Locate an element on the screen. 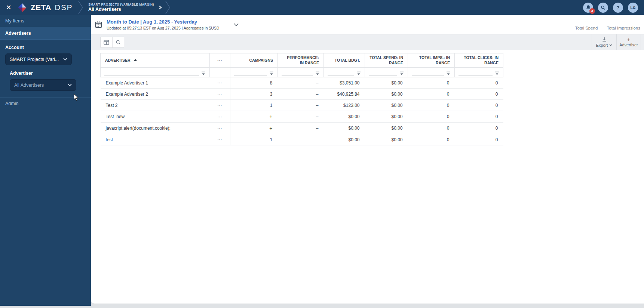 Image resolution: width=644 pixels, height=308 pixels. total-impressions-value: -- is located at coordinates (623, 22).